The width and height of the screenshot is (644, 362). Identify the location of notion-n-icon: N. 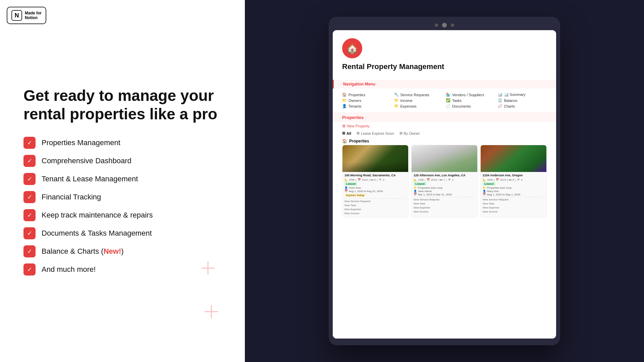
(17, 15).